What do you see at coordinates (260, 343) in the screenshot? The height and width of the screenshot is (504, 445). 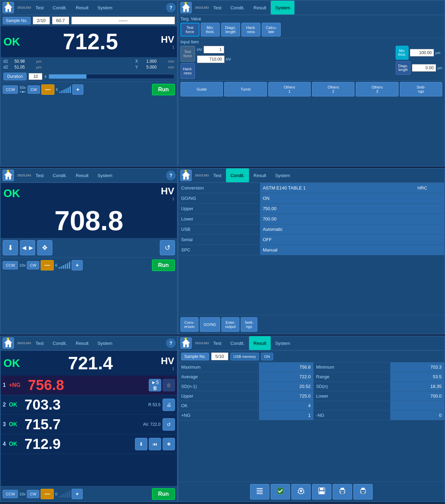 I see `tab-result-r3: Result` at bounding box center [260, 343].